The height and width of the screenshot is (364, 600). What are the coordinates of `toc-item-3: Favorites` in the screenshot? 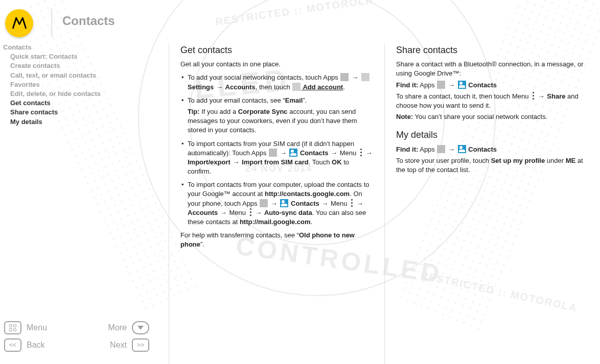 It's located at (86, 85).